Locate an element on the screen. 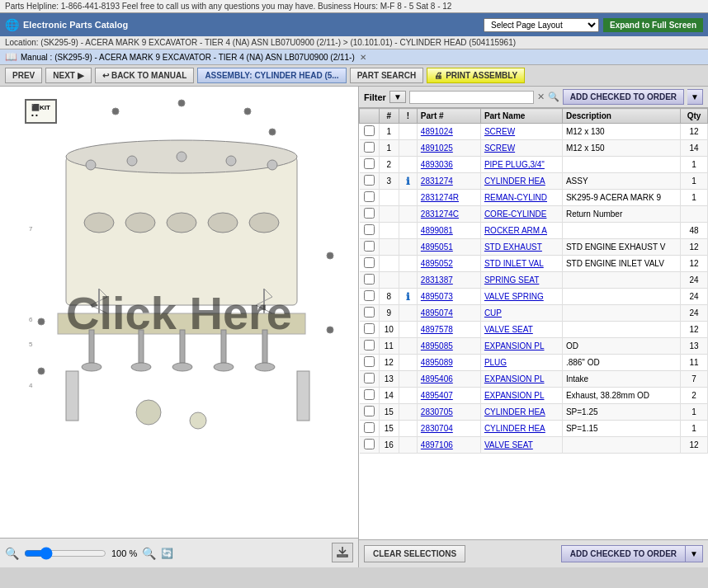  filter-clear-button: ✕ is located at coordinates (541, 97).